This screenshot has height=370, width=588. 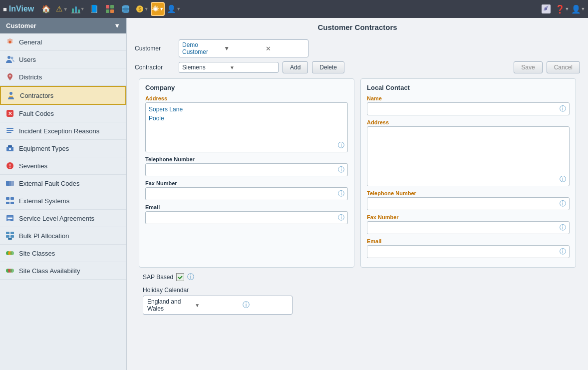 I want to click on contact-name-input: ⓘ, so click(x=468, y=109).